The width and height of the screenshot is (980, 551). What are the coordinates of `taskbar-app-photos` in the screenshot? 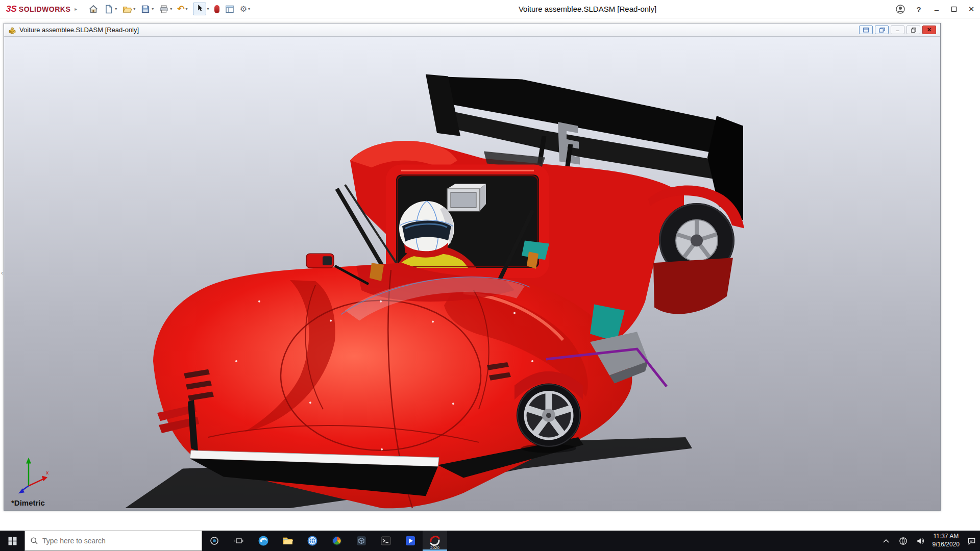 It's located at (337, 541).